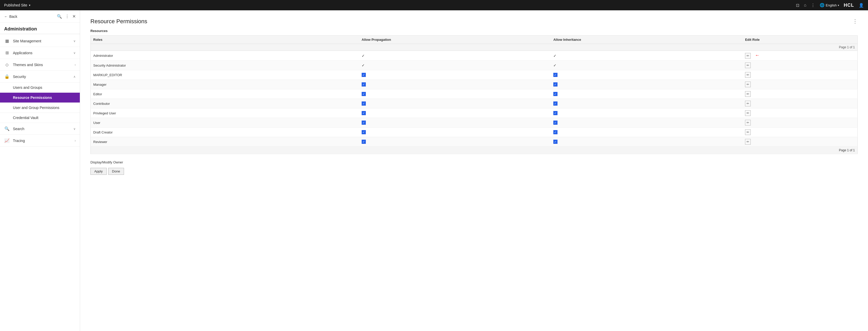 This screenshot has height=331, width=868. Describe the element at coordinates (647, 40) in the screenshot. I see `header-inheritance: Allow Inheritance` at that location.